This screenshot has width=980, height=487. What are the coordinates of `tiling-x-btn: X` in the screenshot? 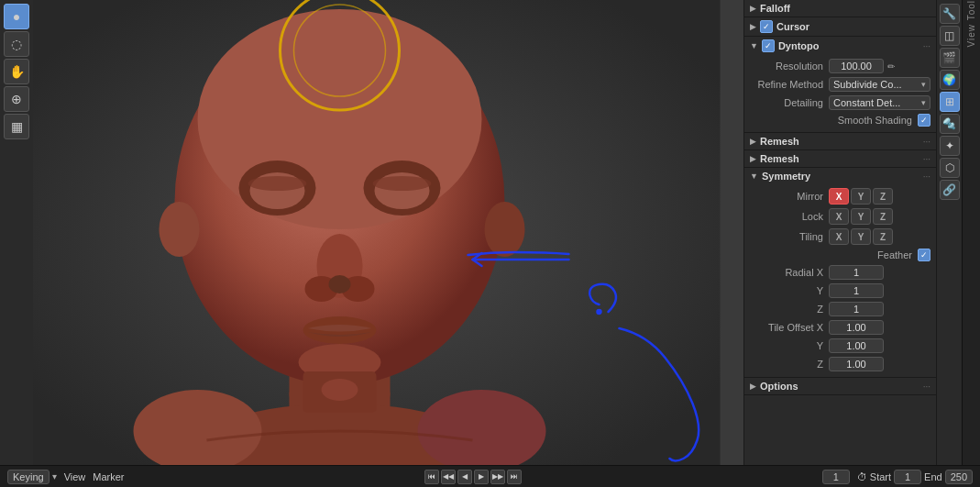 It's located at (839, 237).